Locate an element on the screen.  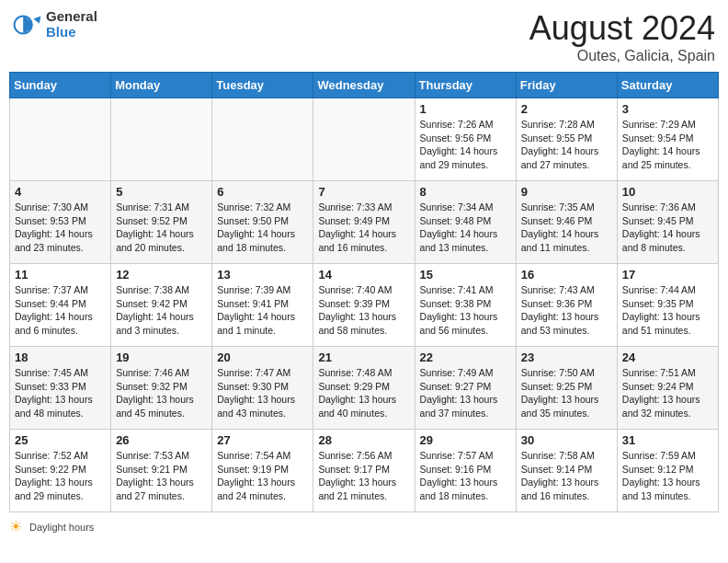
calendar-cell: 20Sunrise: 7:47 AM Sunset: 9:30 PM Dayli… is located at coordinates (263, 388).